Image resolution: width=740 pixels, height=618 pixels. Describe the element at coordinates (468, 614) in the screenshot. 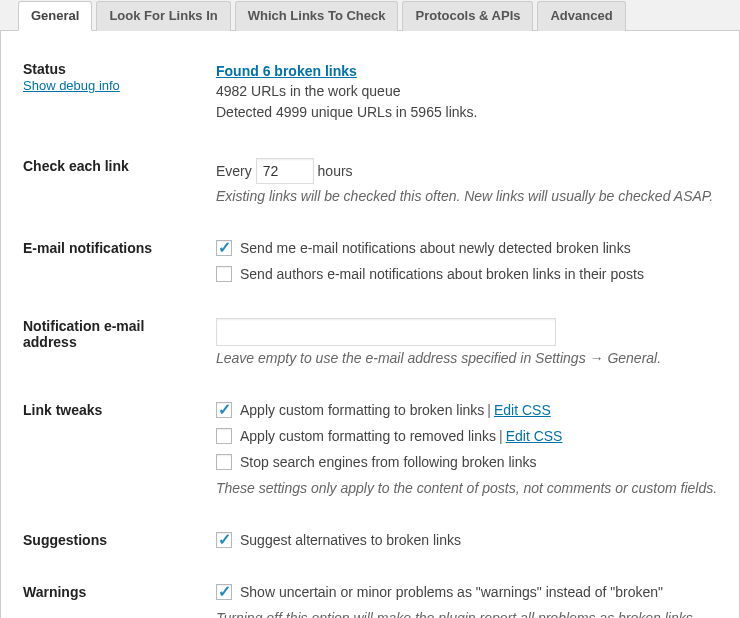

I see `warnings-desc: Turning off this option will make the pl…` at that location.